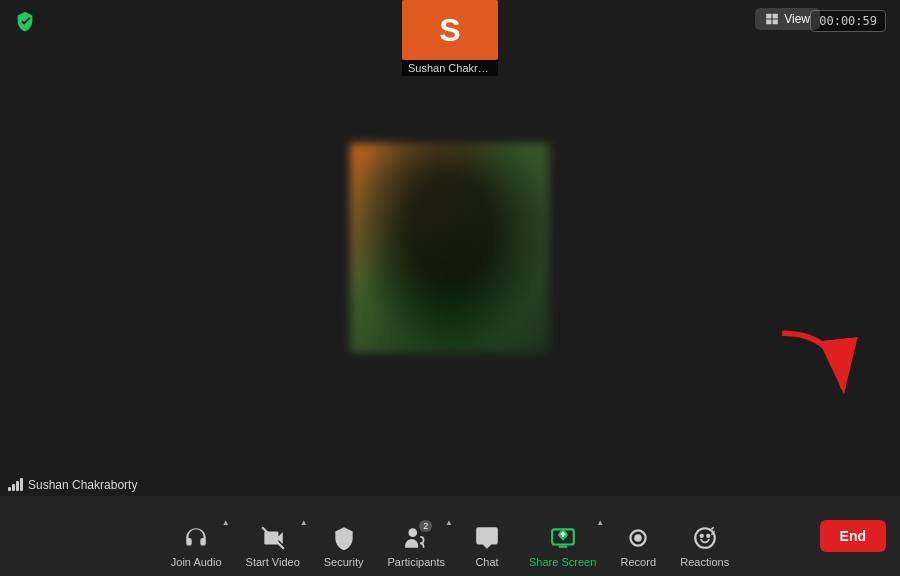 The width and height of the screenshot is (900, 576). I want to click on start-video-label: Start Video, so click(273, 562).